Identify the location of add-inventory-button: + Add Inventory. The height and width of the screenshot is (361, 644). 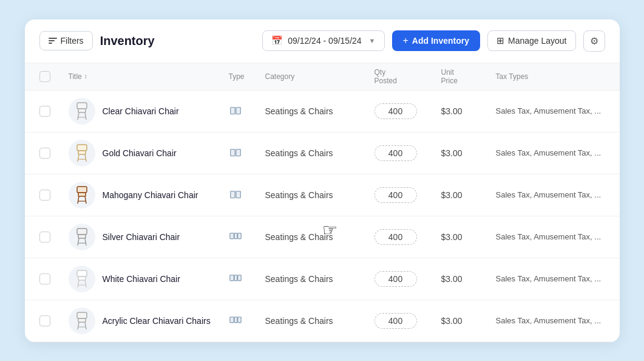
(436, 41).